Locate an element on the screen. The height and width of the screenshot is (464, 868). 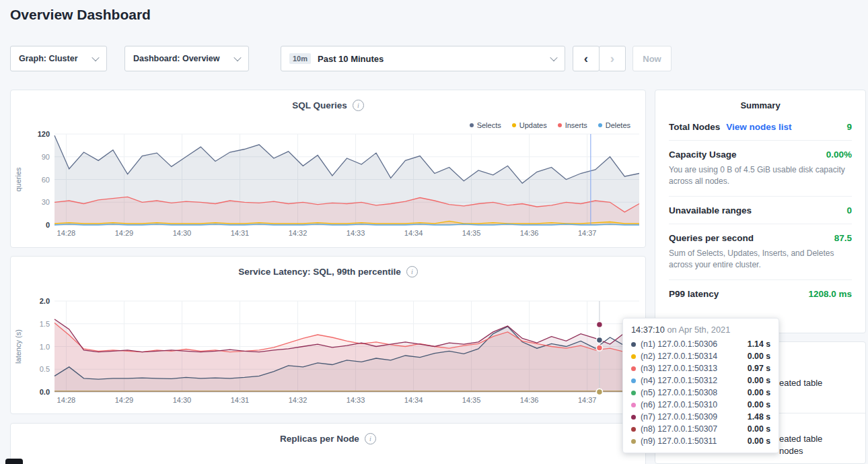
time-next-button: › is located at coordinates (612, 59).